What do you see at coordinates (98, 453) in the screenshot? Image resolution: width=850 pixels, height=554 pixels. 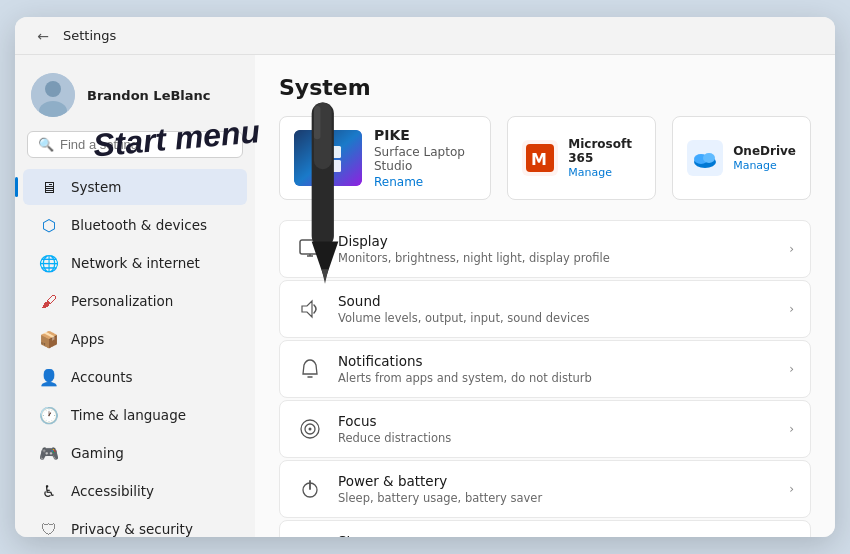 I see `sidebar-item-label: Gaming` at bounding box center [98, 453].